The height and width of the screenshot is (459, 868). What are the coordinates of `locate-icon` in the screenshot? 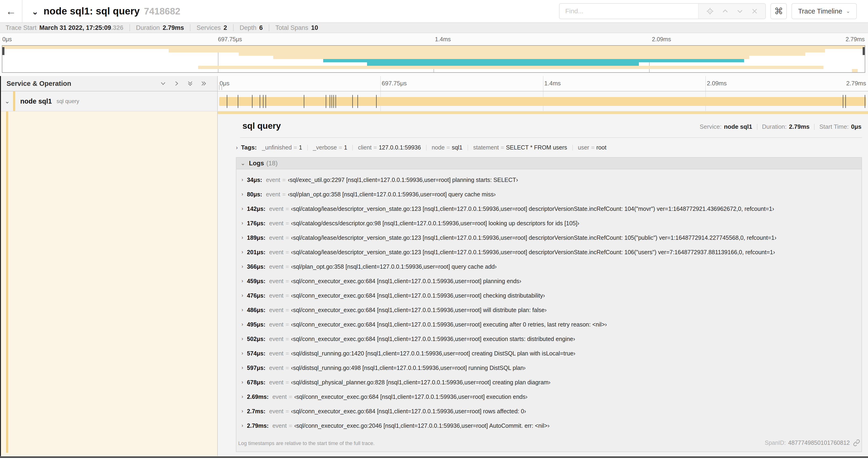 It's located at (710, 11).